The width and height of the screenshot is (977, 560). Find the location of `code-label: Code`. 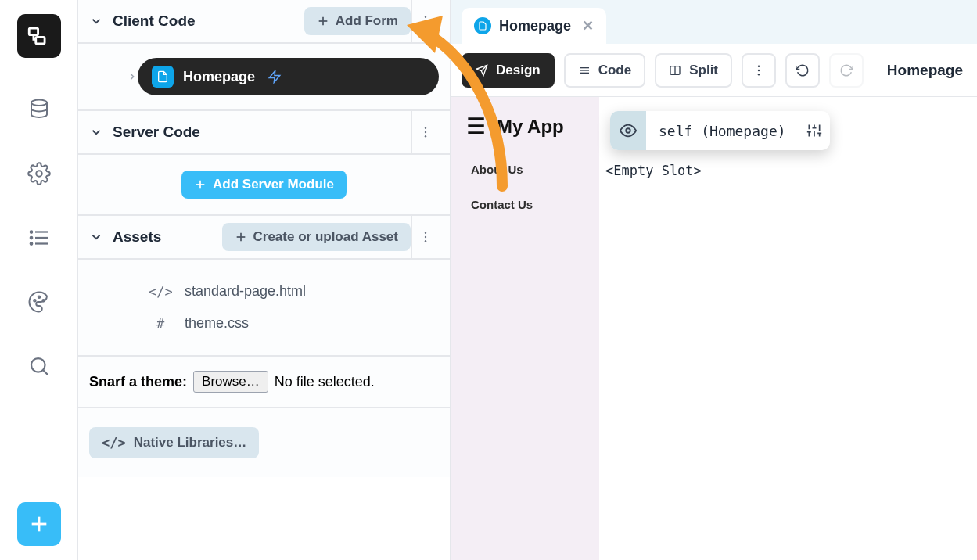

code-label: Code is located at coordinates (615, 70).